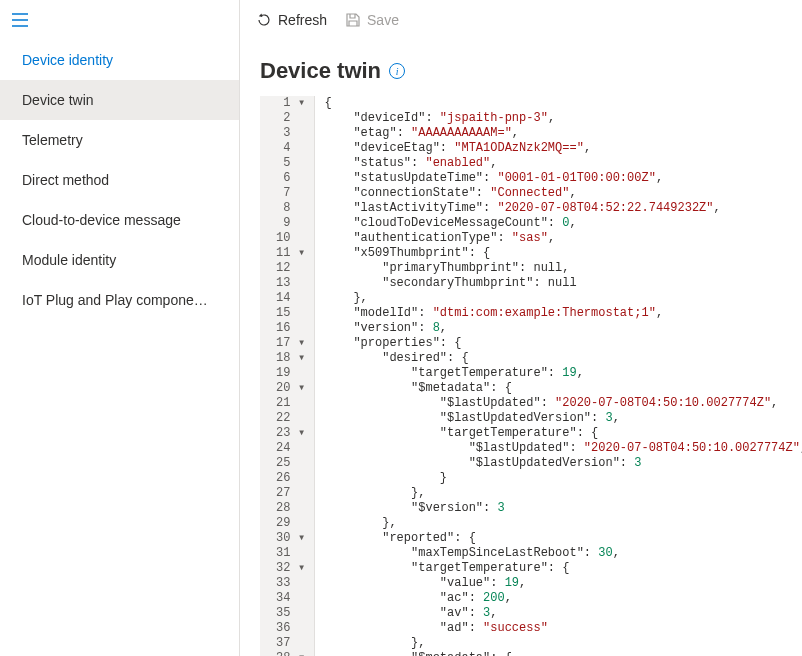  Describe the element at coordinates (558, 208) in the screenshot. I see `code-line: "lastActivityTime": "2020-07-08T04:52:22…` at that location.